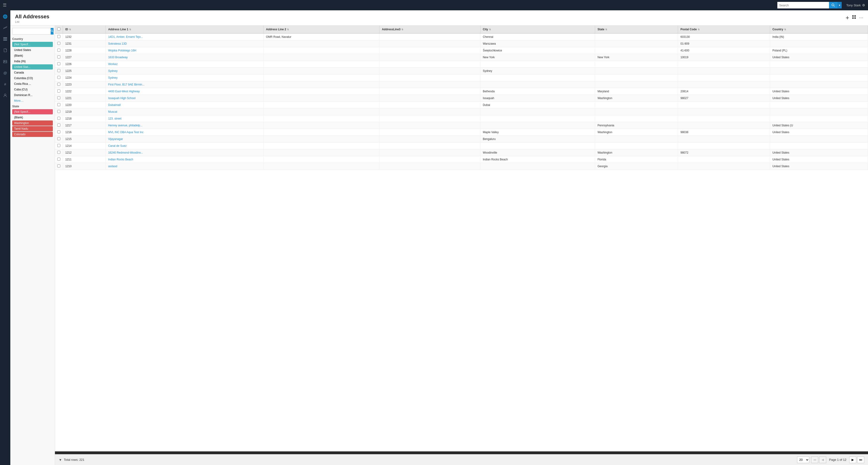 This screenshot has width=868, height=465. I want to click on table-scrollbar, so click(462, 453).